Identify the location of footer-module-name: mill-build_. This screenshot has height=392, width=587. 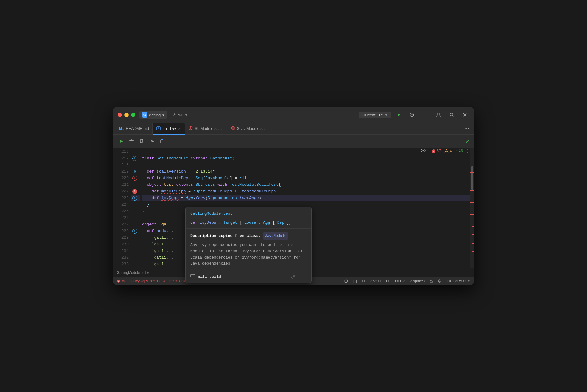
(242, 277).